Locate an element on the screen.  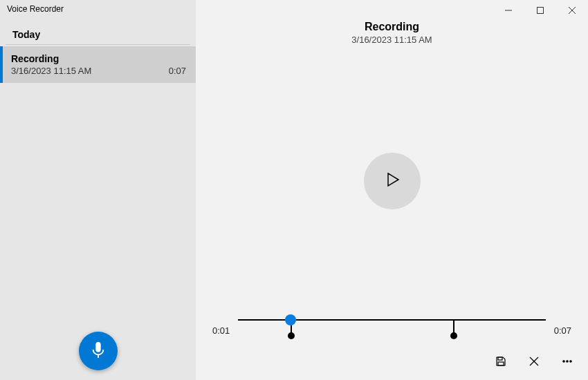
recording-list-item: Recording 3/16/2023 11:15 AM 0:07 is located at coordinates (98, 65).